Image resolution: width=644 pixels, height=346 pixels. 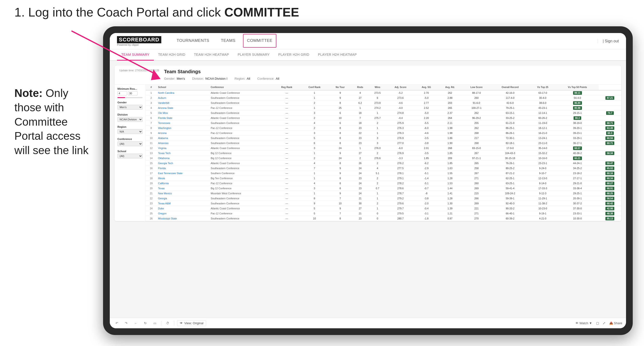 What do you see at coordinates (314, 87) in the screenshot?
I see `col-conf-rank: Conf Rank` at bounding box center [314, 87].